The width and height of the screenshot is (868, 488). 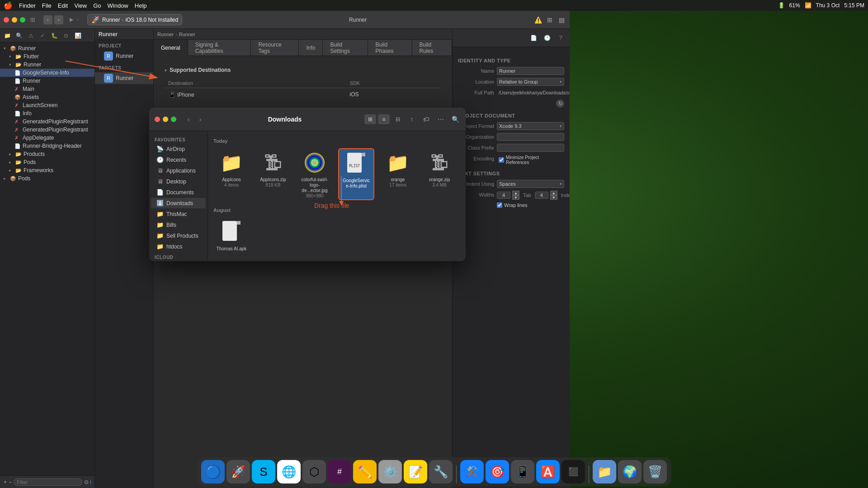 What do you see at coordinates (264, 472) in the screenshot?
I see `dock-skype: S` at bounding box center [264, 472].